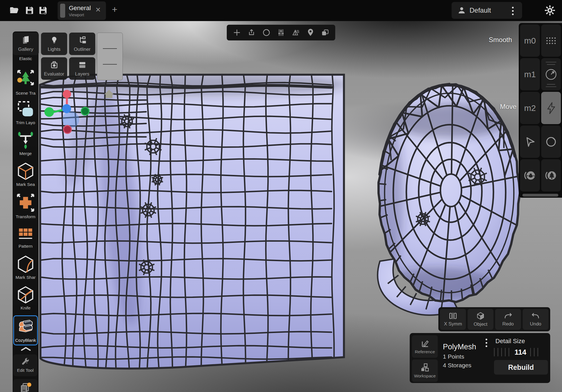 This screenshot has width=562, height=392. What do you see at coordinates (26, 349) in the screenshot?
I see `collapse-chevron-icon` at bounding box center [26, 349].